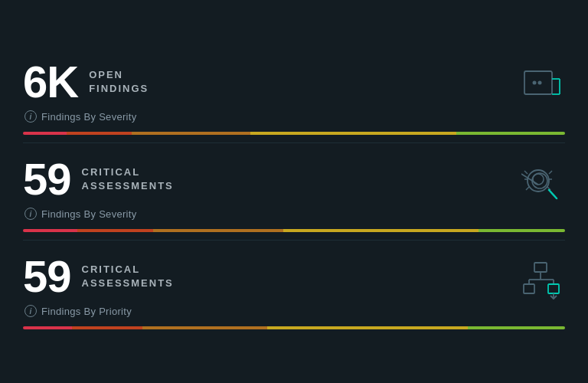 The image size is (588, 383). Describe the element at coordinates (86, 82) in the screenshot. I see `card-header: 6K OPEN FINDINGS` at that location.